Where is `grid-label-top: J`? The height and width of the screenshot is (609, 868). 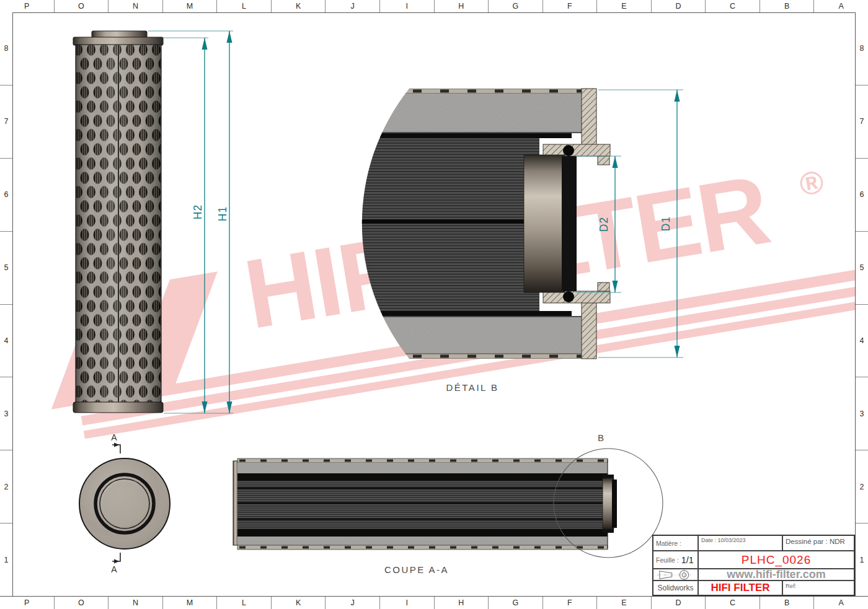
grid-label-top: J is located at coordinates (353, 6).